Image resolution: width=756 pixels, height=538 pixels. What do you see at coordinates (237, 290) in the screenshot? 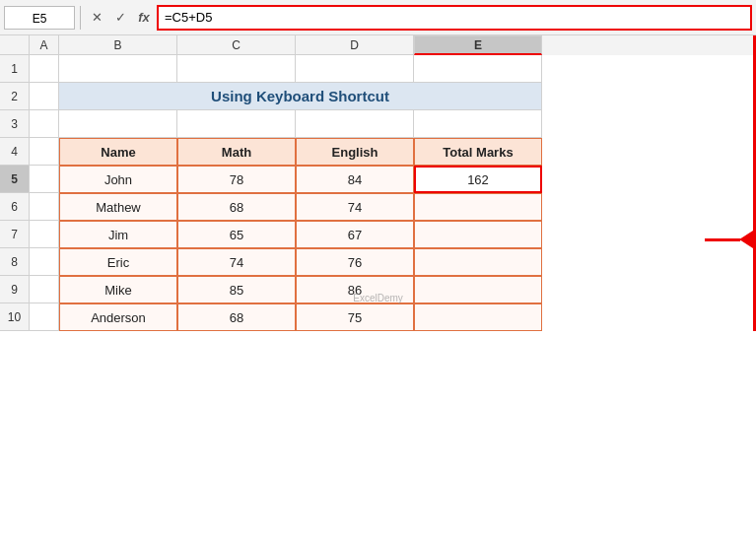
I see `cell-c9: 85` at bounding box center [237, 290].